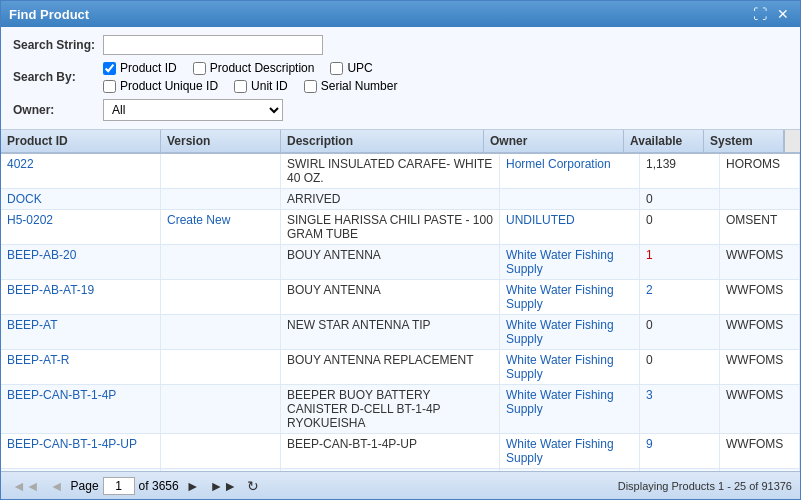  I want to click on cell-product-id: DOCK, so click(81, 199).